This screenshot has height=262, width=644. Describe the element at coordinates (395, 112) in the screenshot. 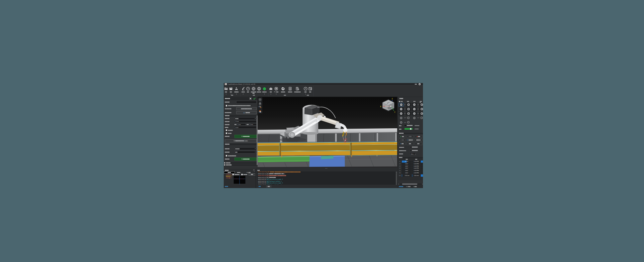

I see `svg-text: Y` at that location.